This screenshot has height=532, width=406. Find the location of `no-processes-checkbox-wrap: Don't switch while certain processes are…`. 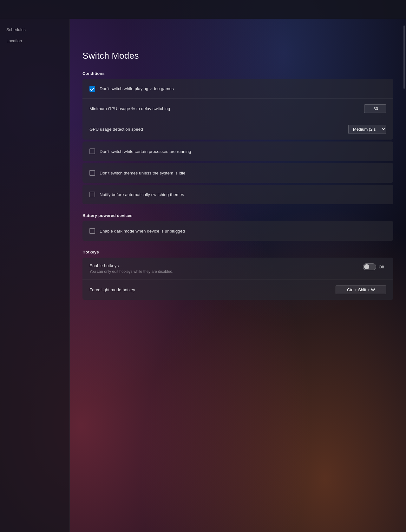

no-processes-checkbox-wrap: Don't switch while certain processes are… is located at coordinates (238, 151).